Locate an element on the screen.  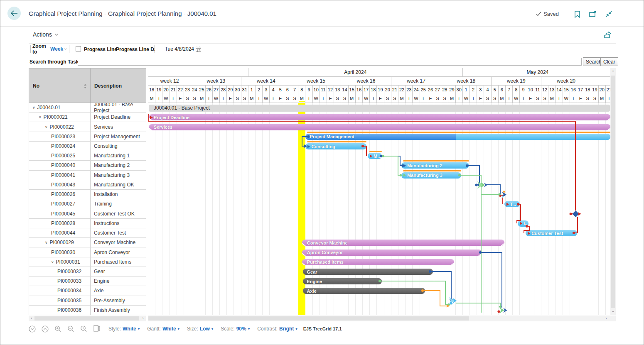
footer-dropdown-style: Style:White▾ is located at coordinates (124, 329).